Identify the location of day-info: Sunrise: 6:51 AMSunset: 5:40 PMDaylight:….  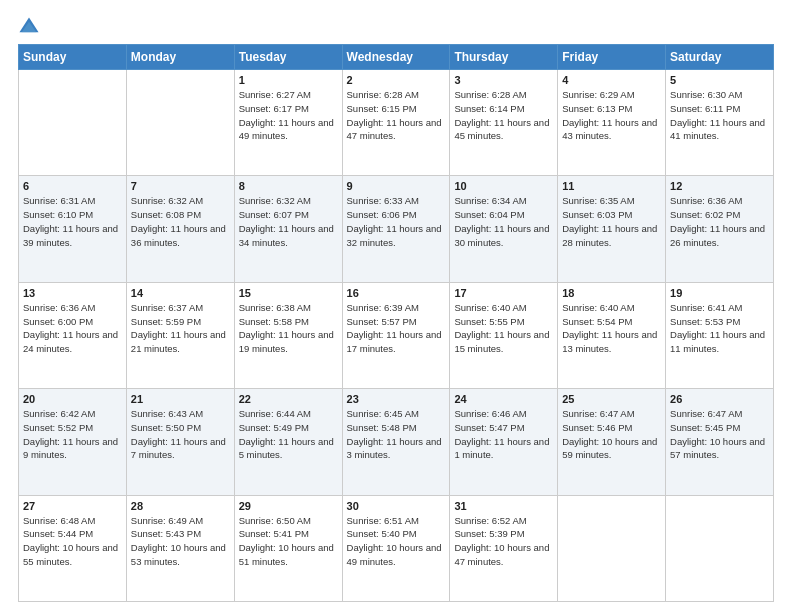
(396, 542).